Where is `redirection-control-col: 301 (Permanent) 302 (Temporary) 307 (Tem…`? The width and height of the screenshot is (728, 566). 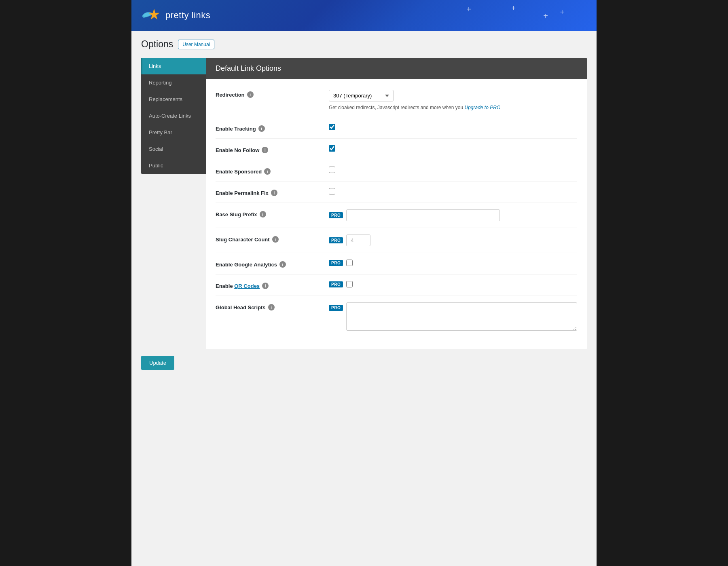 redirection-control-col: 301 (Permanent) 302 (Temporary) 307 (Tem… is located at coordinates (453, 100).